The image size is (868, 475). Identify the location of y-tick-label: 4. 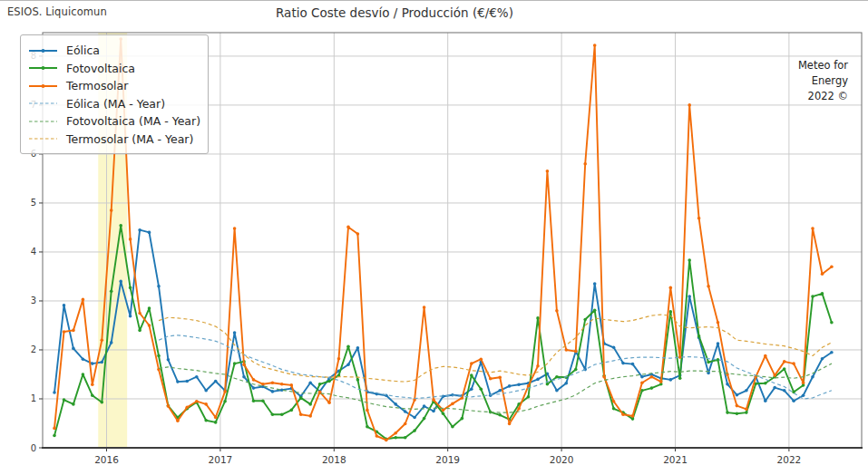
(34, 252).